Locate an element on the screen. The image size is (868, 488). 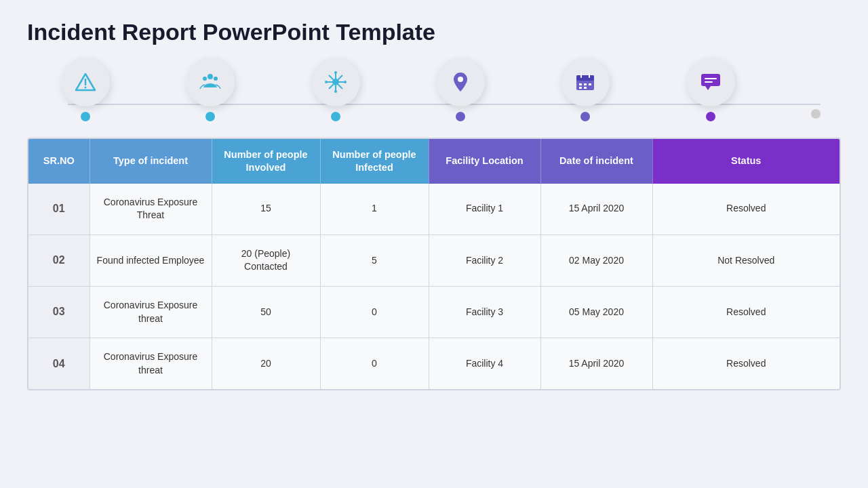
table-row: 04Coronavirus Exposure threat200Facility… is located at coordinates (434, 364).